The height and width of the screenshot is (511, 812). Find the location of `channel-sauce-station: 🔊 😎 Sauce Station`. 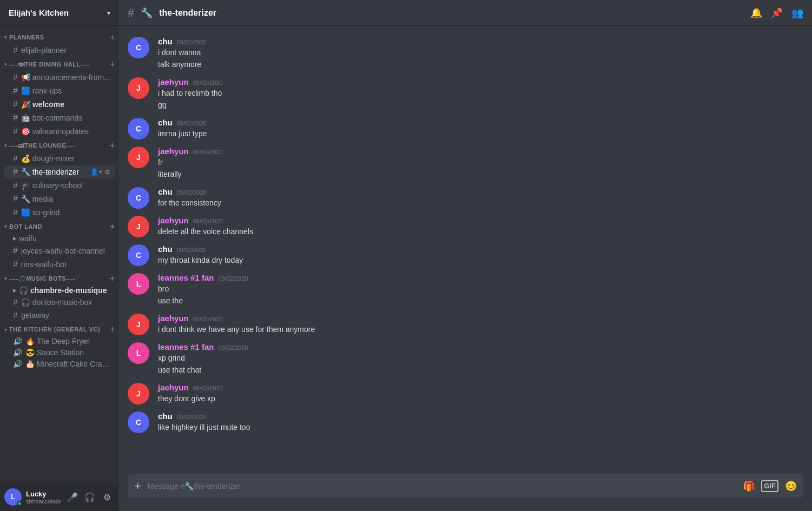

channel-sauce-station: 🔊 😎 Sauce Station is located at coordinates (60, 353).